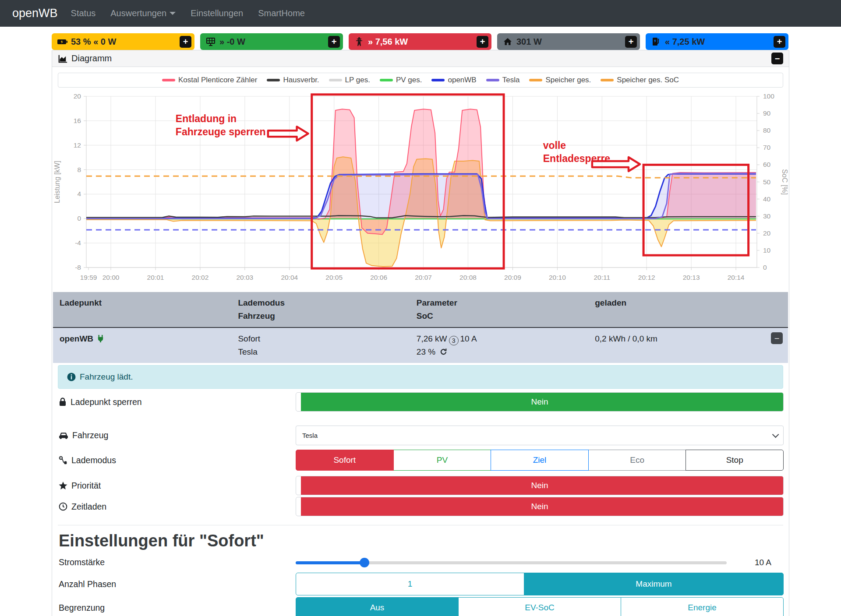 The image size is (841, 616). Describe the element at coordinates (378, 278) in the screenshot. I see `svg-text: 20:06` at that location.